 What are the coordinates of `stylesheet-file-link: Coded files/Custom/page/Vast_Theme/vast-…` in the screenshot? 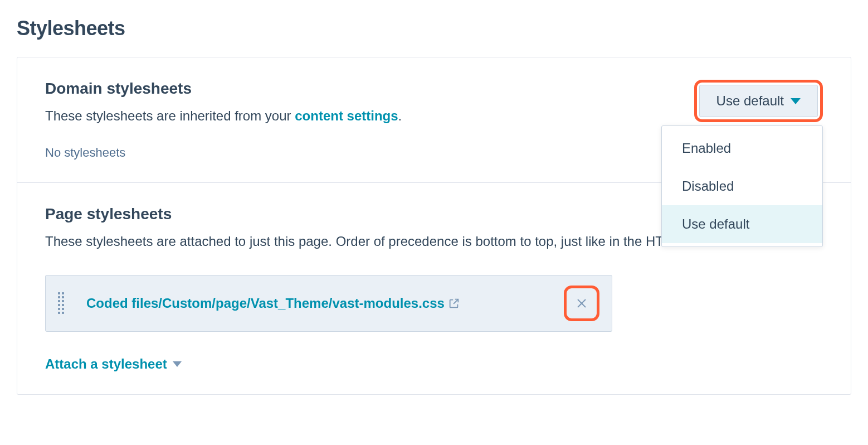 It's located at (320, 303).